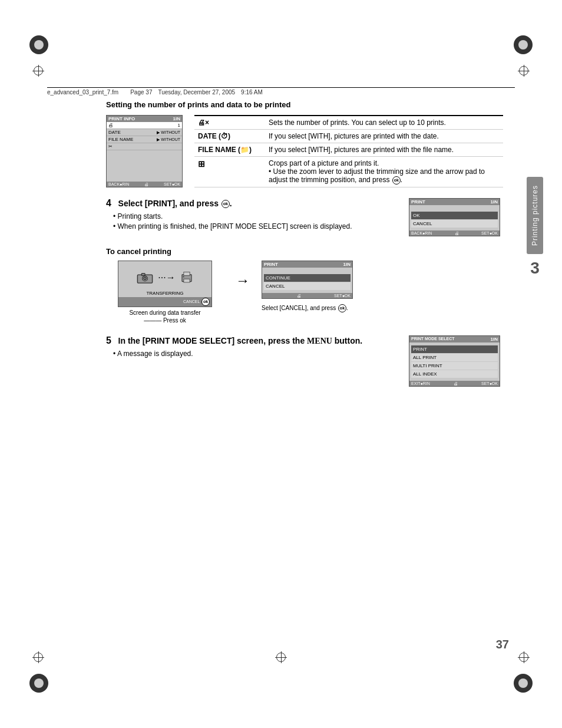 The height and width of the screenshot is (728, 562). Describe the element at coordinates (305, 219) in the screenshot. I see `step4-layout: 4 Select [PRINT], and press ok. Printing…` at that location.